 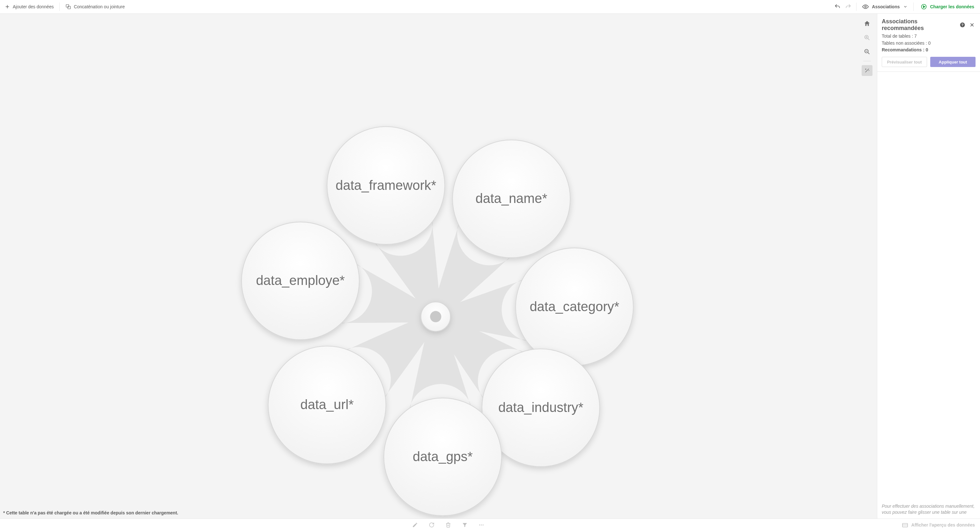 What do you see at coordinates (8, 7) in the screenshot?
I see `plus-icon` at bounding box center [8, 7].